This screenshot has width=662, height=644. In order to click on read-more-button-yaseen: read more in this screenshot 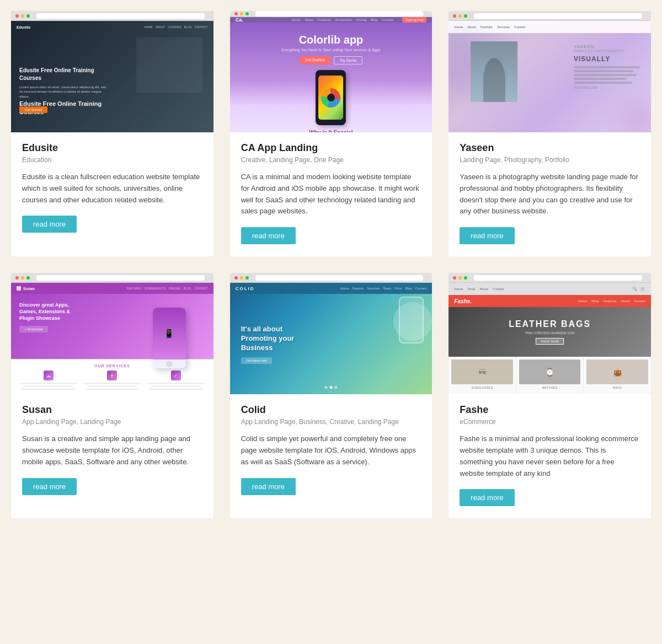, I will do `click(487, 236)`.